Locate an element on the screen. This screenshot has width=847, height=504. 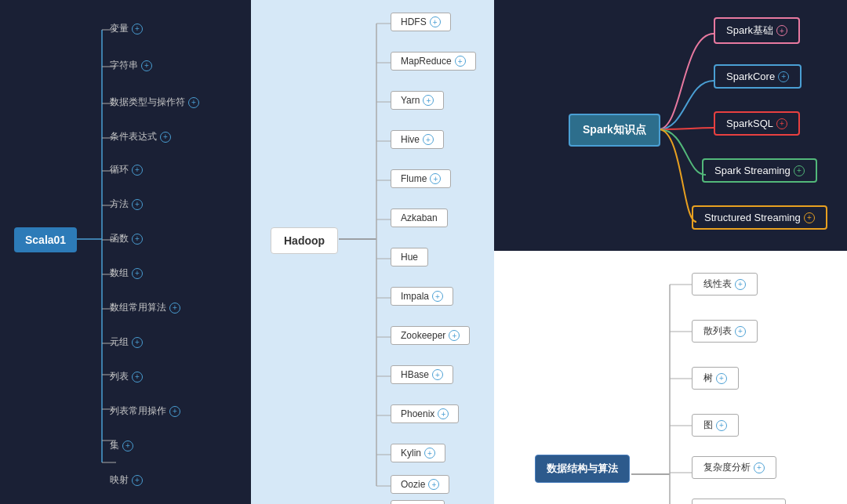
mid-item-4: Flume + is located at coordinates (420, 179).